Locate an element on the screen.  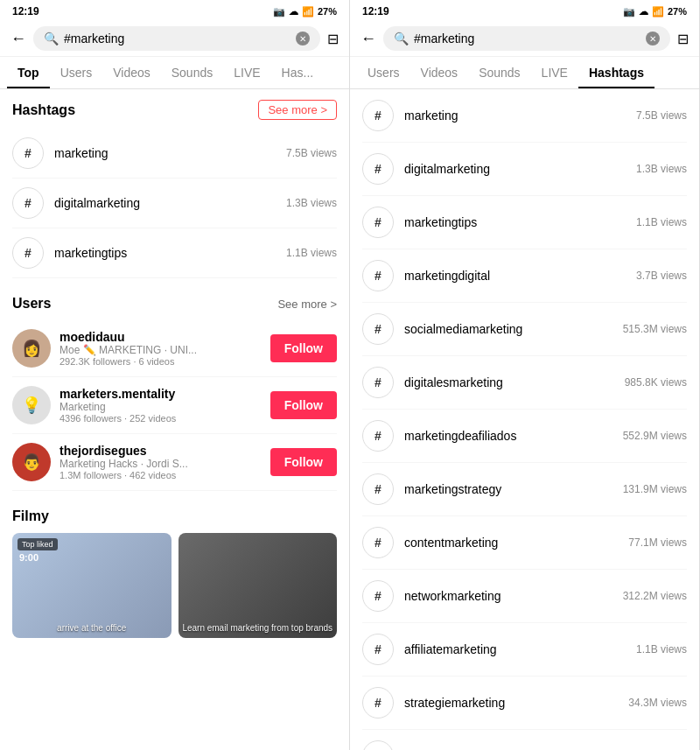
hashtag-list-views-2: 1.1B views is located at coordinates (662, 222).